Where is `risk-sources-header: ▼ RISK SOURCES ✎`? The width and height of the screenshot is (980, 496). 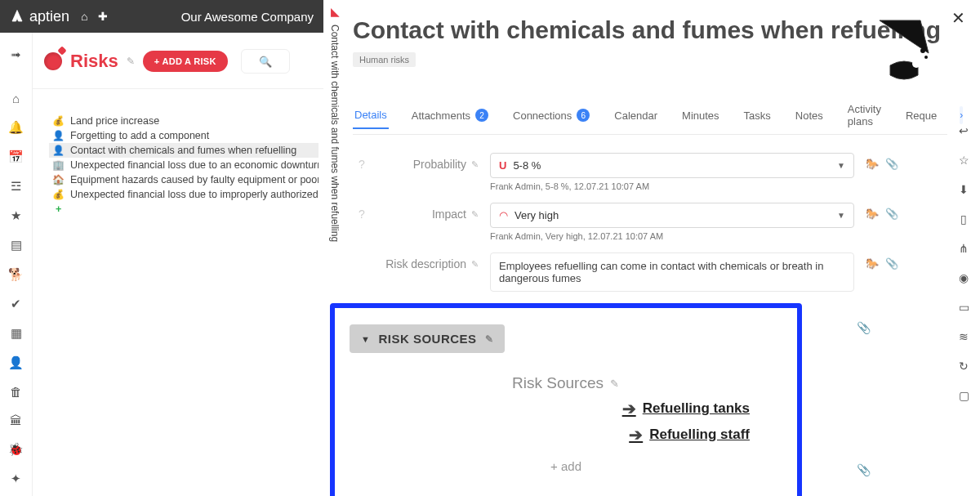
risk-sources-header: ▼ RISK SOURCES ✎ is located at coordinates (427, 338).